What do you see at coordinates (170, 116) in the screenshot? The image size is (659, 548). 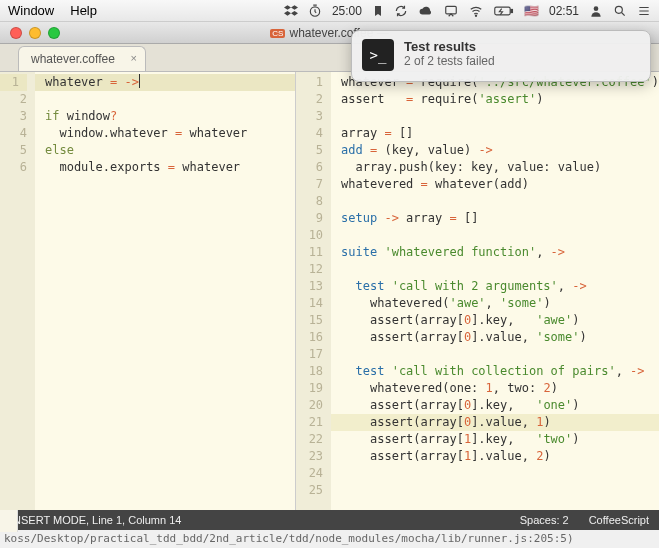 I see `code-line: if window?` at bounding box center [170, 116].